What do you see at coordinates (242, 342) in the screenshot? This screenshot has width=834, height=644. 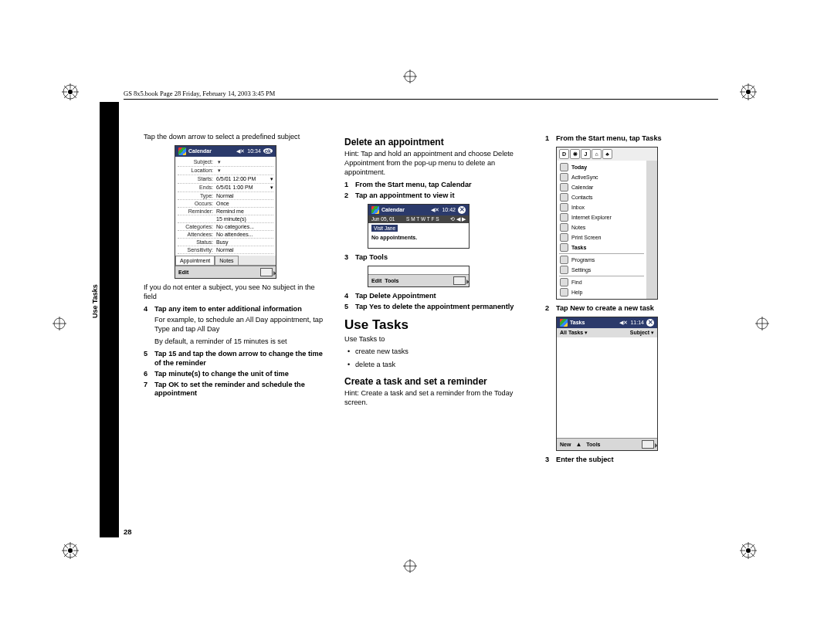 I see `step-4-note: By default, a reminder of 15 minutes is …` at bounding box center [242, 342].